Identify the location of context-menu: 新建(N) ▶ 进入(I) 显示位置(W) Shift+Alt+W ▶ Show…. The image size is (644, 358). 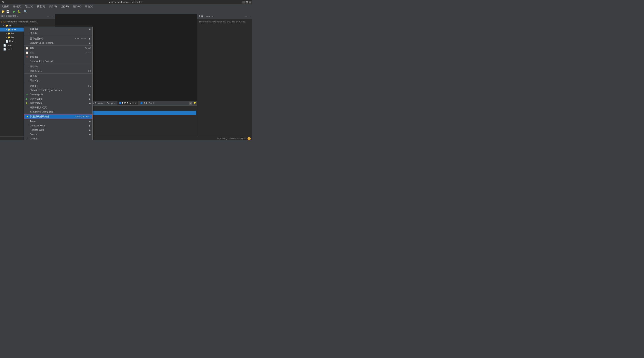
(58, 83).